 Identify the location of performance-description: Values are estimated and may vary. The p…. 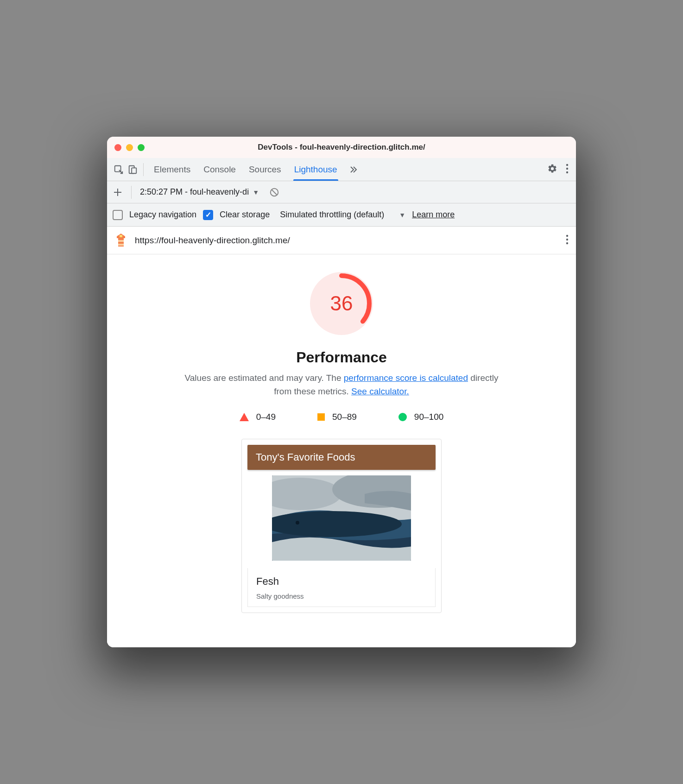
(342, 385).